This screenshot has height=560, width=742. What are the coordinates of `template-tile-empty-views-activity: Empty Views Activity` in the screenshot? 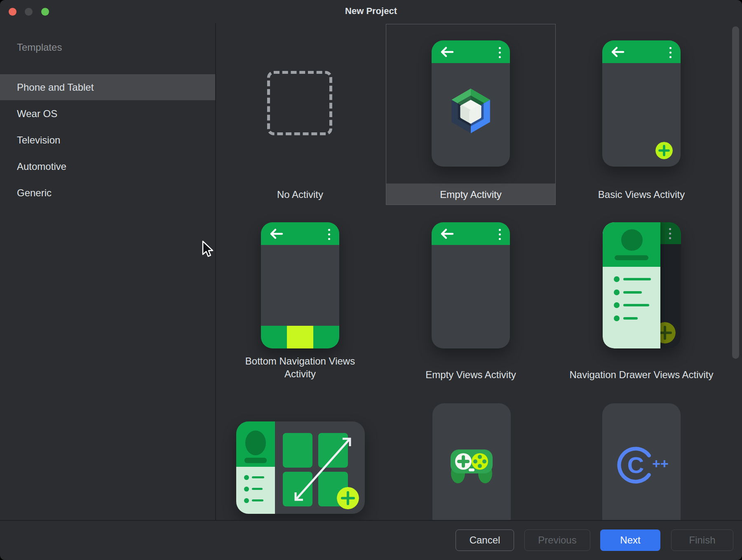 It's located at (471, 302).